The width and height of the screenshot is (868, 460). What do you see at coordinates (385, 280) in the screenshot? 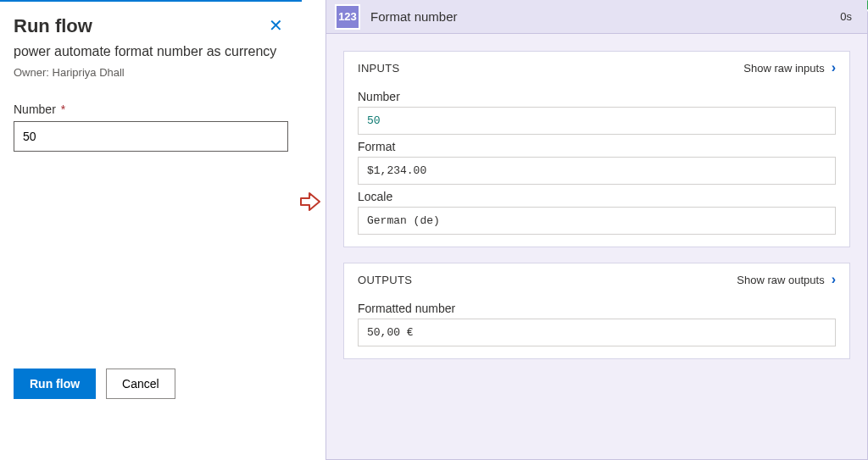
I see `outputs-heading: OUTPUTS` at bounding box center [385, 280].